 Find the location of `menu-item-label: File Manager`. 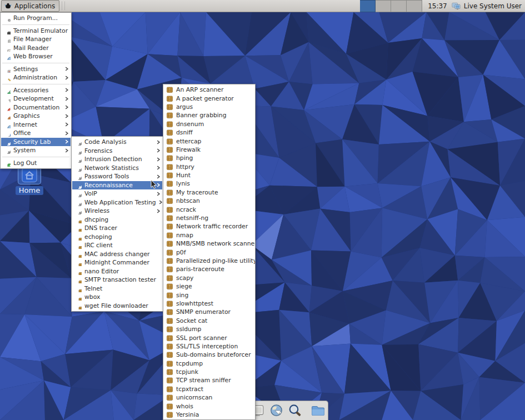

menu-item-label: File Manager is located at coordinates (41, 39).